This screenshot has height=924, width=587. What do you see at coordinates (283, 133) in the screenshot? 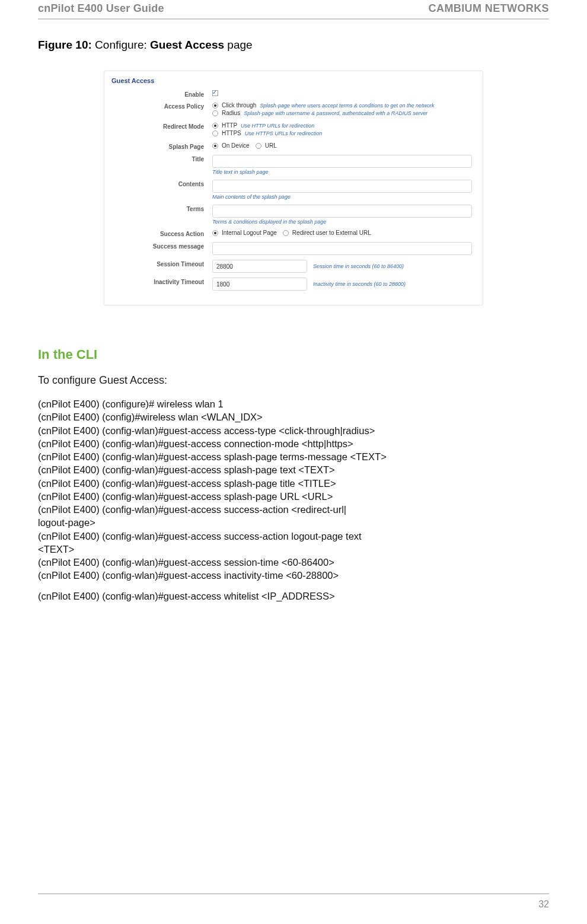
I see `hint-https: Use HTTPS URLs for redirection` at bounding box center [283, 133].